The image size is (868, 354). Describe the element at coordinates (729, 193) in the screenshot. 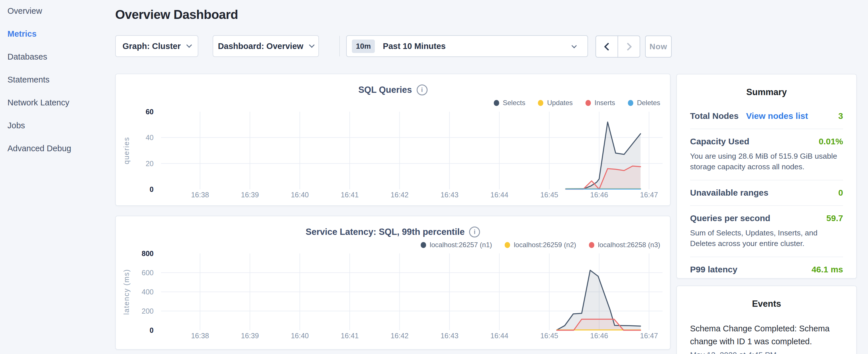

I see `stat-label: Unavailable ranges` at that location.